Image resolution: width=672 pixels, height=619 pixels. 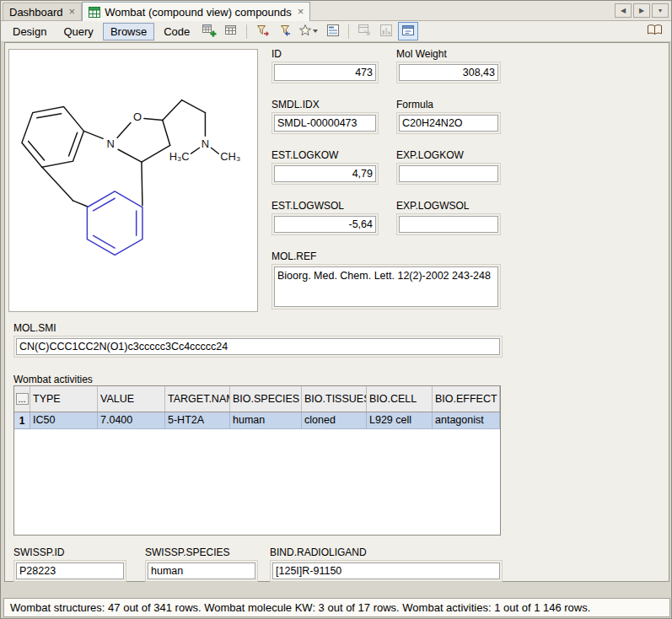 I want to click on bookmarks-button, so click(x=654, y=31).